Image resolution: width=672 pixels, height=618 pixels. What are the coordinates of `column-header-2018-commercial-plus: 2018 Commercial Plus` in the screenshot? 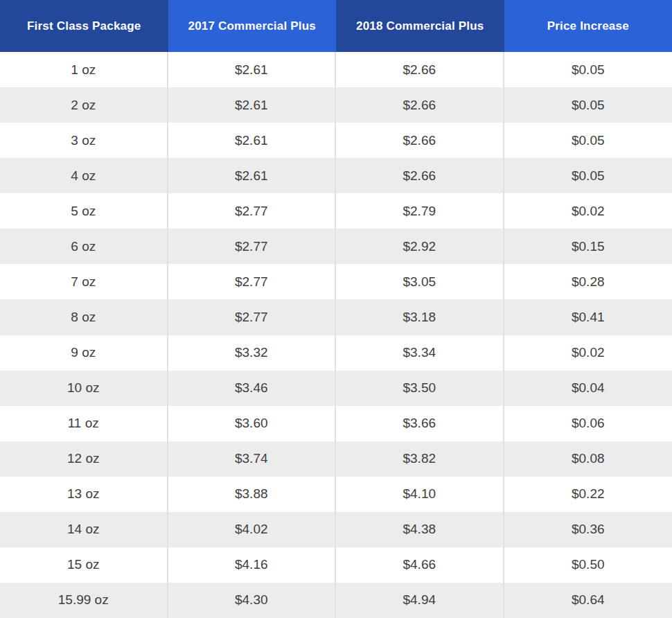 It's located at (420, 26).